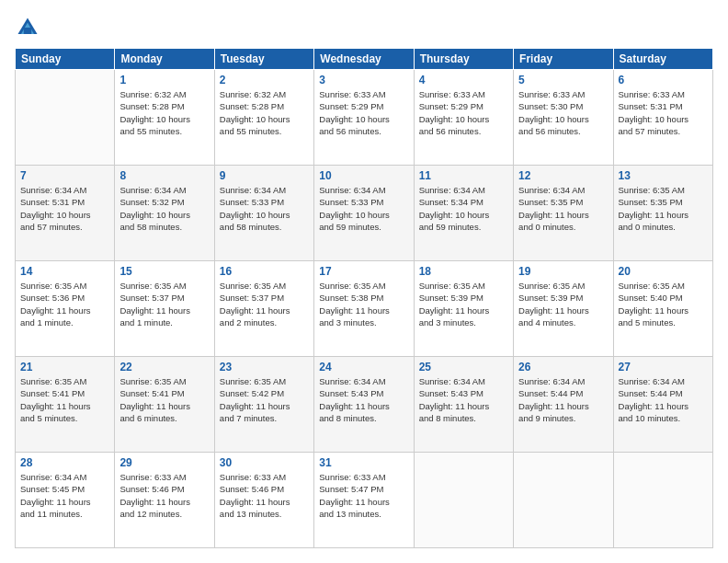 The image size is (728, 563). I want to click on day-number: 2, so click(265, 80).